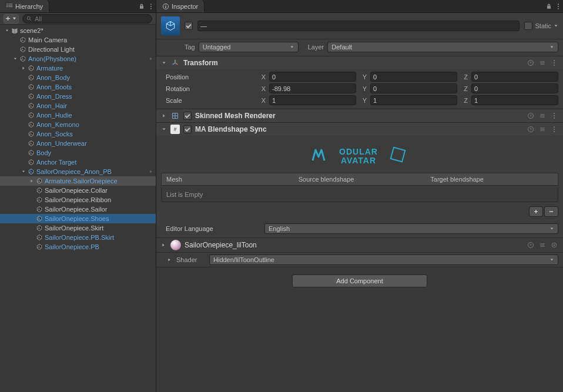 The width and height of the screenshot is (563, 392). Describe the element at coordinates (78, 228) in the screenshot. I see `tree-row: SailorOnepiece.Skirt` at that location.